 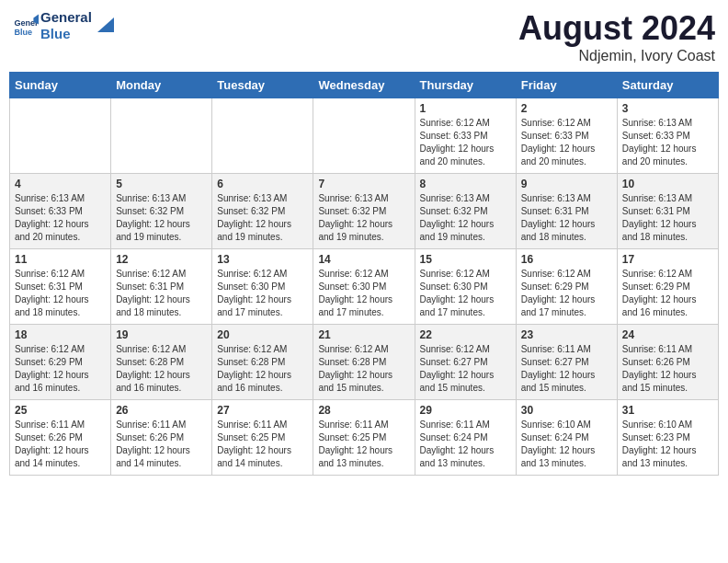 I want to click on weekday-header-sunday: Sunday, so click(x=61, y=86).